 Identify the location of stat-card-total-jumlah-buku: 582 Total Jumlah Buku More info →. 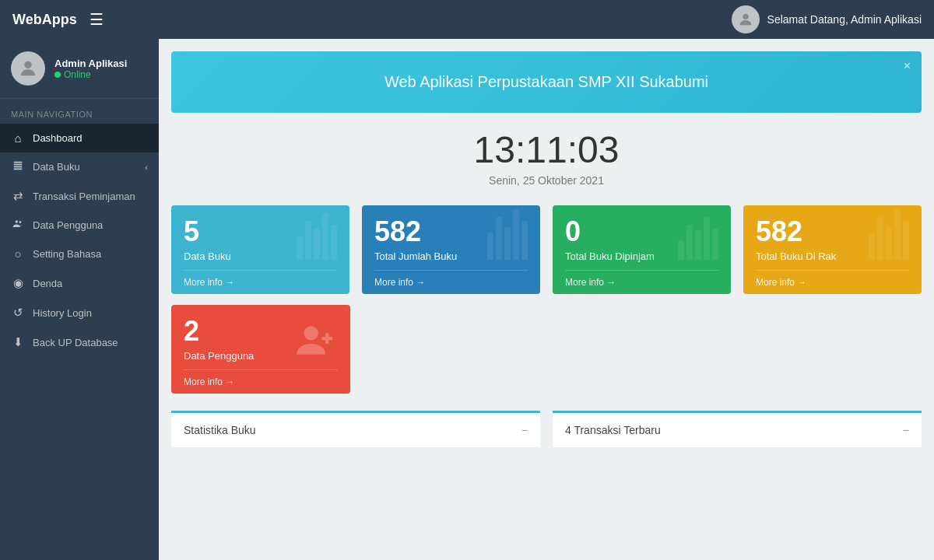
(451, 250).